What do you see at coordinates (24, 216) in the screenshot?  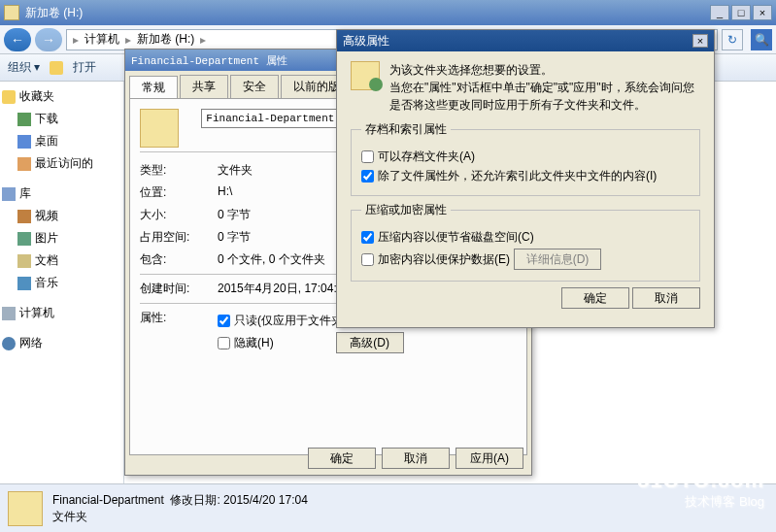 I see `video-icon` at bounding box center [24, 216].